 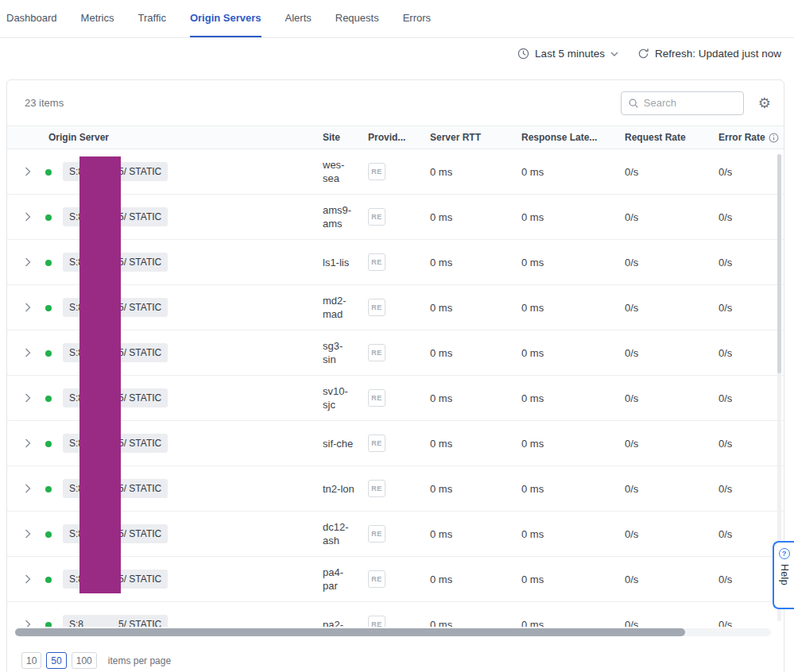 I want to click on table-row: S:85/ STATIC wes-sea RE 0 ms 0 ms 0/s 0/…, so click(x=396, y=172).